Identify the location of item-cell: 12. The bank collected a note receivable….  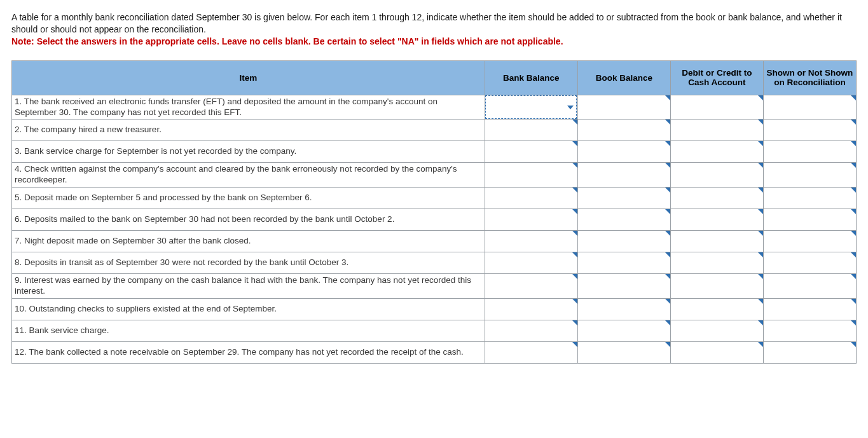
(249, 352).